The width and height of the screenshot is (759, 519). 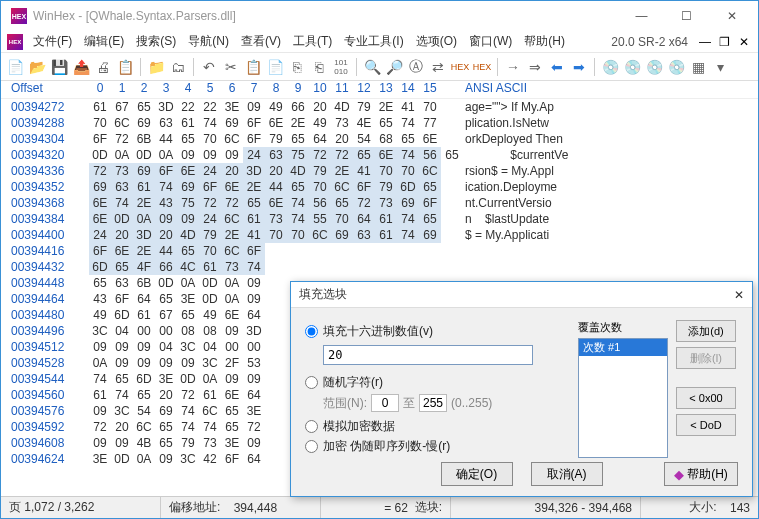 I want to click on hex-bytes: 6D654F664C617374, so click(x=173, y=267).